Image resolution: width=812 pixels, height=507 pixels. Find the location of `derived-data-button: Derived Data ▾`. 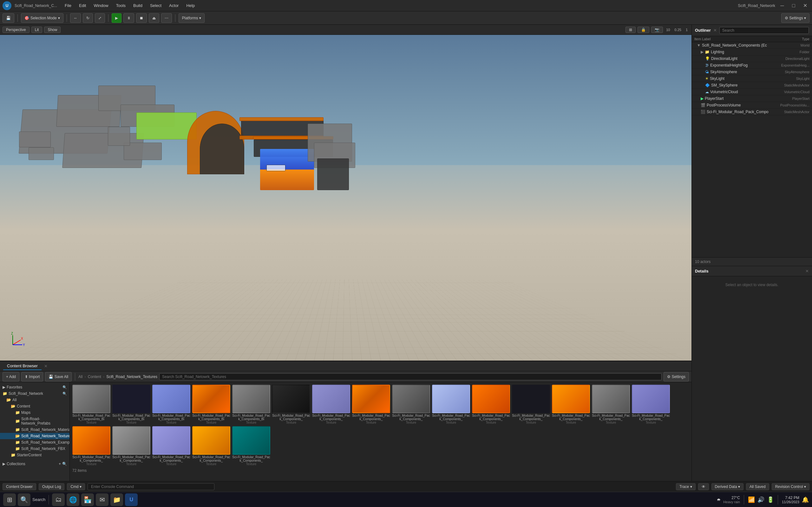

derived-data-button: Derived Data ▾ is located at coordinates (727, 487).